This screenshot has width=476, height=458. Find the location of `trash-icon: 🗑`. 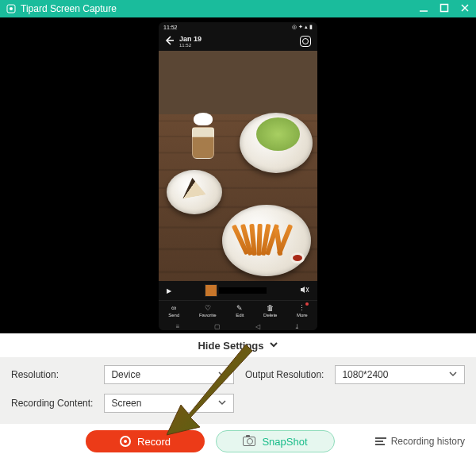

trash-icon: 🗑 is located at coordinates (270, 308).